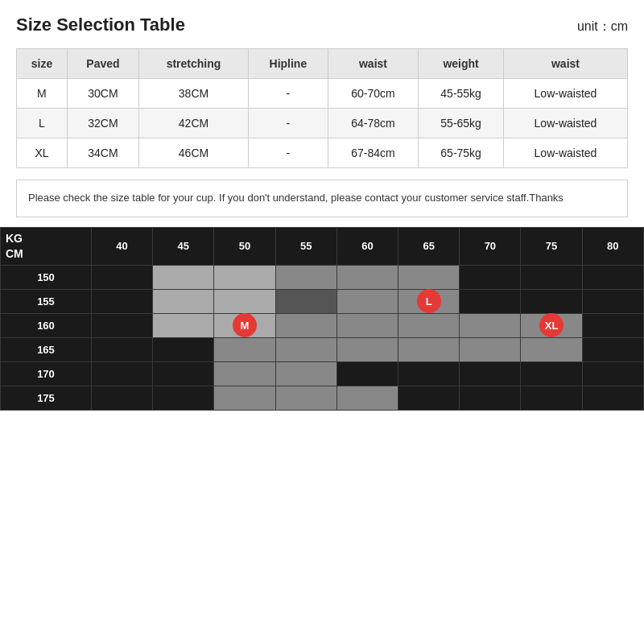  What do you see at coordinates (551, 325) in the screenshot?
I see `size-badge-xl: XL` at bounding box center [551, 325].